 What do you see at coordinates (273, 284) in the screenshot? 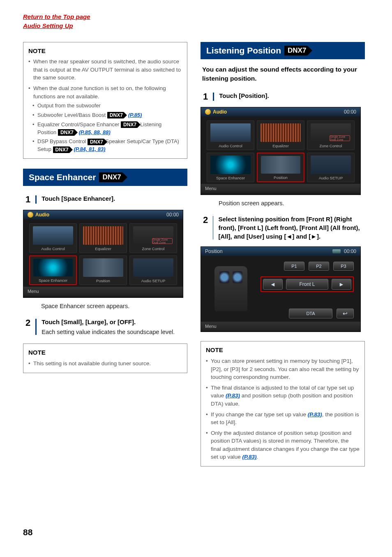
I see `prev-arrow-button: ◄` at bounding box center [273, 284].